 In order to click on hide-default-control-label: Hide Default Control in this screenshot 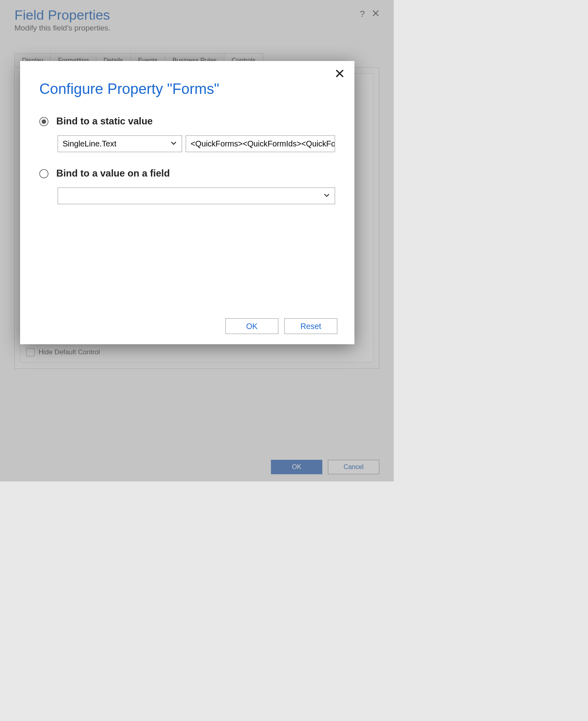, I will do `click(69, 352)`.